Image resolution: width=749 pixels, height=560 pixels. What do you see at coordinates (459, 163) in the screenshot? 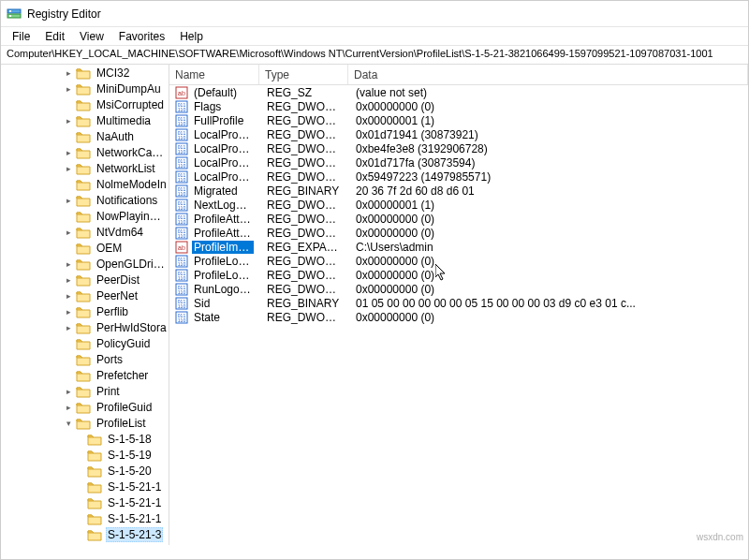
I see `value-row: 011110LocalProfileUnlo...REG_DWORD0x01d7…` at bounding box center [459, 163].